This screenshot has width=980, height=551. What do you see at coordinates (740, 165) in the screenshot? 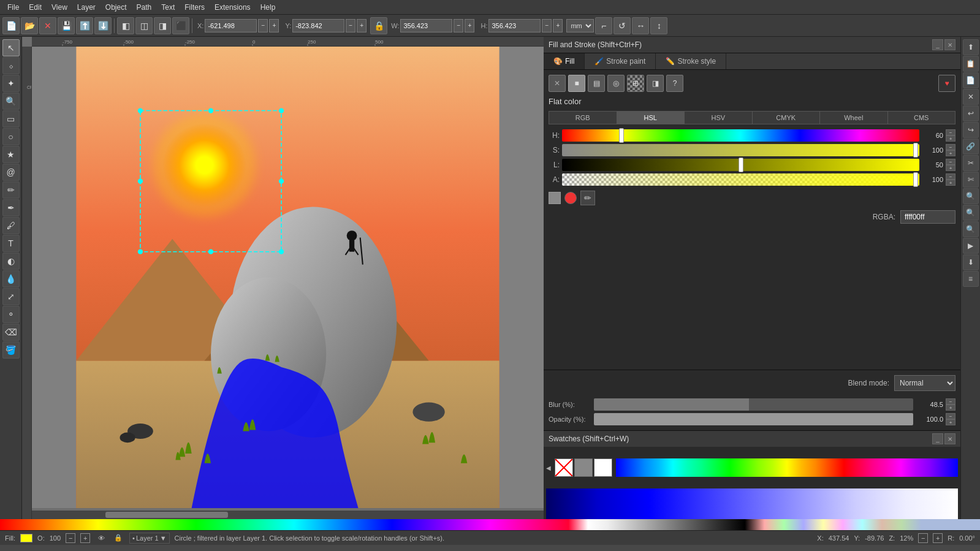
I see `lig-slider-track` at bounding box center [740, 165].